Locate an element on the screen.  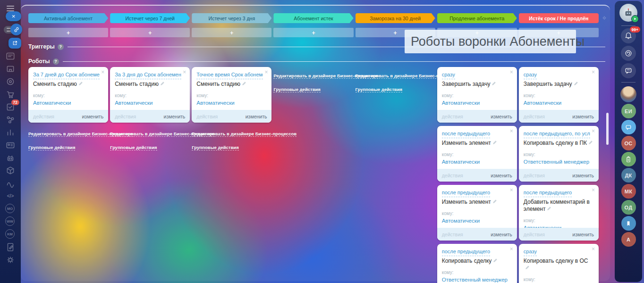
chat-avatar-od: ОД is located at coordinates (629, 208).